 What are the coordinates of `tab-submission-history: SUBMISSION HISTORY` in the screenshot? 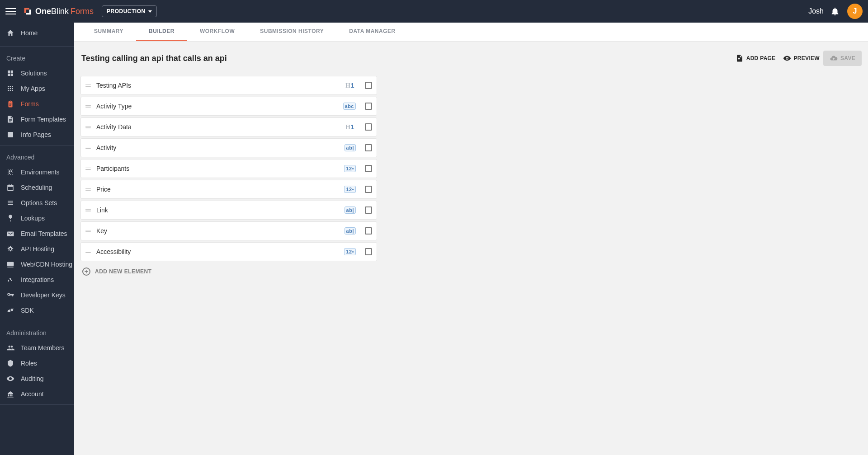 It's located at (292, 32).